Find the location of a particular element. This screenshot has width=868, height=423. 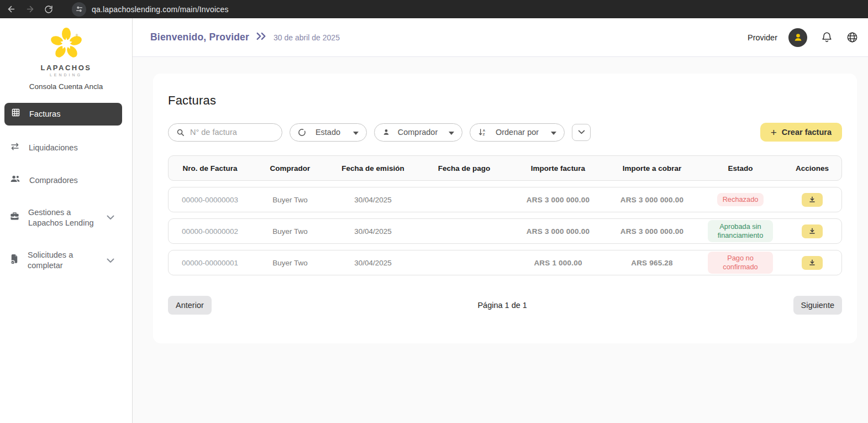

sidebar-item-solicitudes: Solicitudes a completar is located at coordinates (61, 261).